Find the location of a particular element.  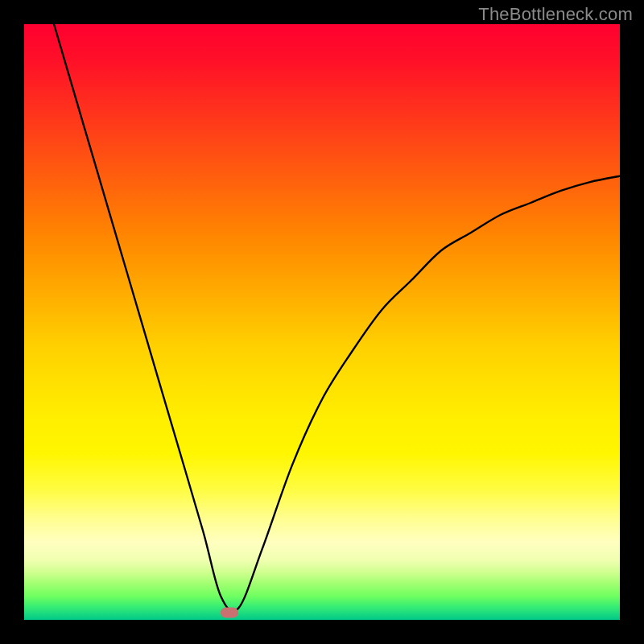

optimal-point-marker is located at coordinates (229, 613).